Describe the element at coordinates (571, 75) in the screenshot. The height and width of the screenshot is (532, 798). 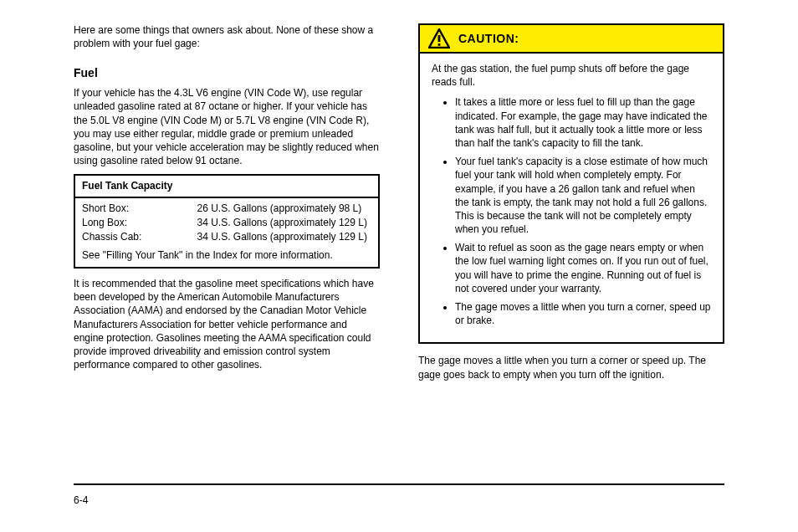
I see `caution-lead: At the gas station, the fuel pump shuts …` at that location.